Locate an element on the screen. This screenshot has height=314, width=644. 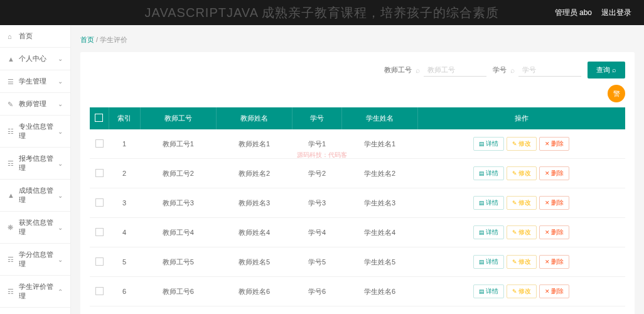
col-header-4: 学号 is located at coordinates (317, 118).